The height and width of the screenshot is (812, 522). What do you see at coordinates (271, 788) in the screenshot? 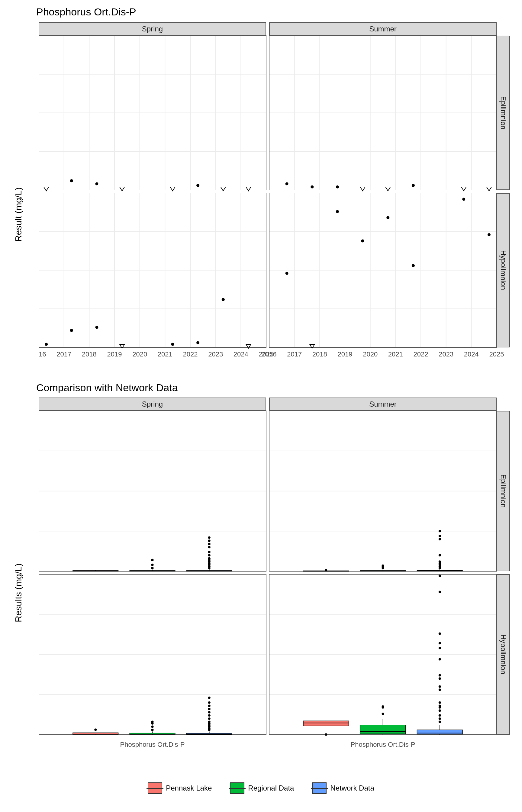
I see `legend-label: Regional Data` at bounding box center [271, 788].